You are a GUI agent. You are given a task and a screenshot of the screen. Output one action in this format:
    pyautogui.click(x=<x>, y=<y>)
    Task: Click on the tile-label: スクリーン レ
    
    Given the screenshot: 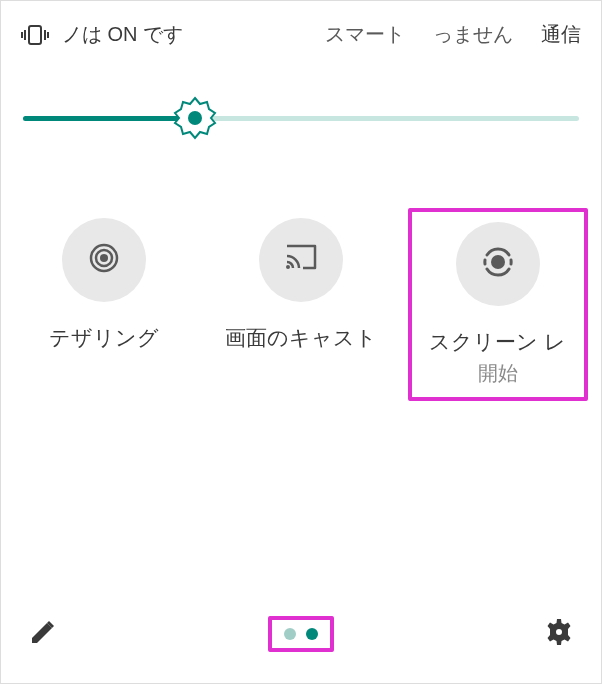 What is the action you would take?
    pyautogui.click(x=498, y=342)
    